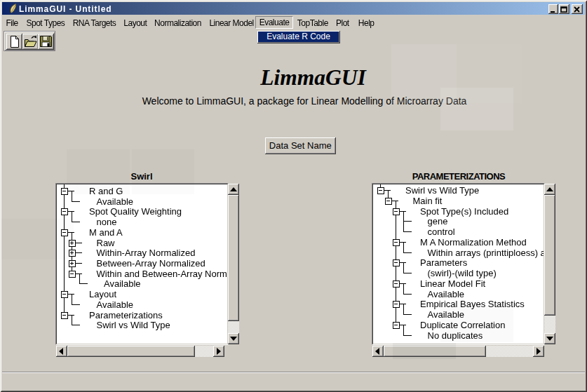  What do you see at coordinates (146, 252) in the screenshot?
I see `svg-text: Within-Array Normalized` at bounding box center [146, 252].